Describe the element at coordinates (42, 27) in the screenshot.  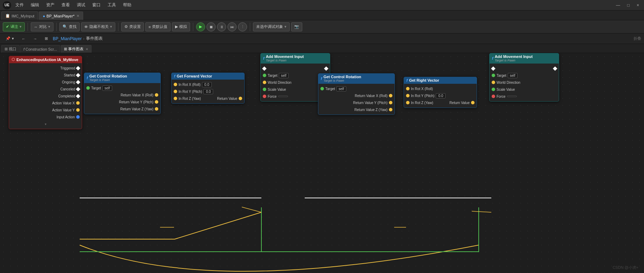
I see `diff-button: ↔ 对比 ▾` at that location.